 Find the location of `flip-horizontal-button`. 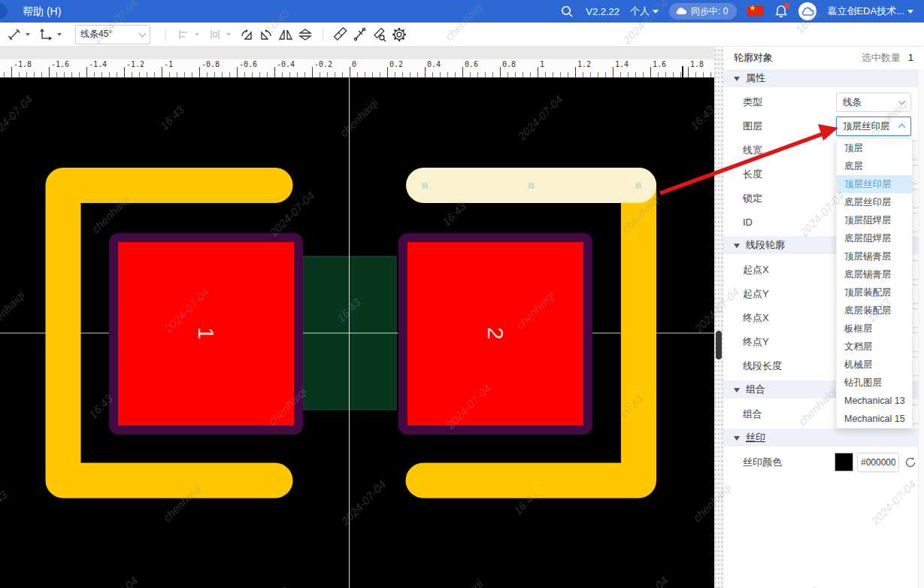

flip-horizontal-button is located at coordinates (286, 35).